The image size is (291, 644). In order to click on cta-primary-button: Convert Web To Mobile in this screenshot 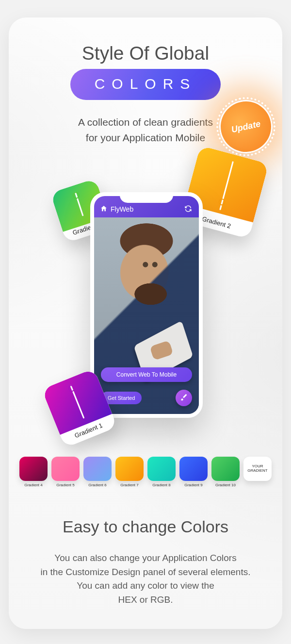, I will do `click(146, 375)`.